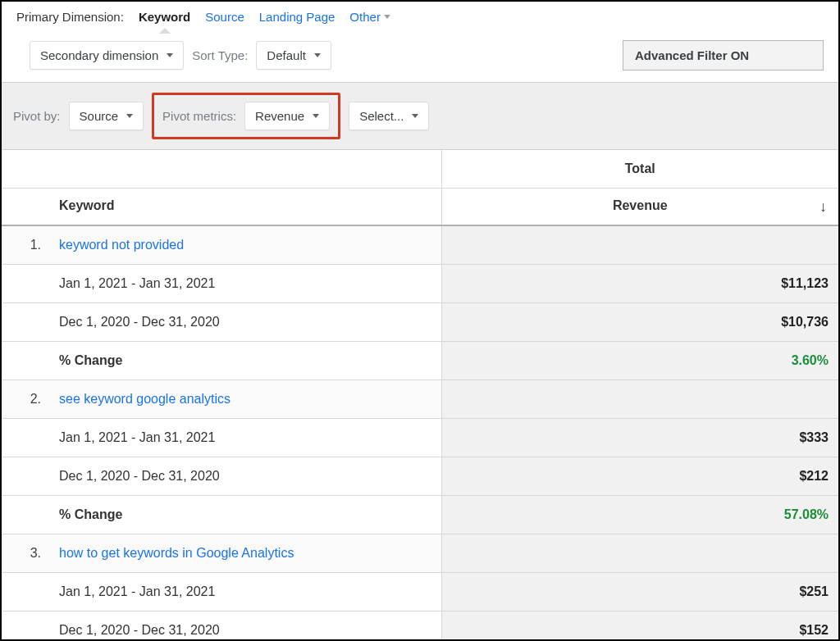 This screenshot has width=840, height=641. What do you see at coordinates (640, 626) in the screenshot?
I see `subrow-value: $152` at bounding box center [640, 626].